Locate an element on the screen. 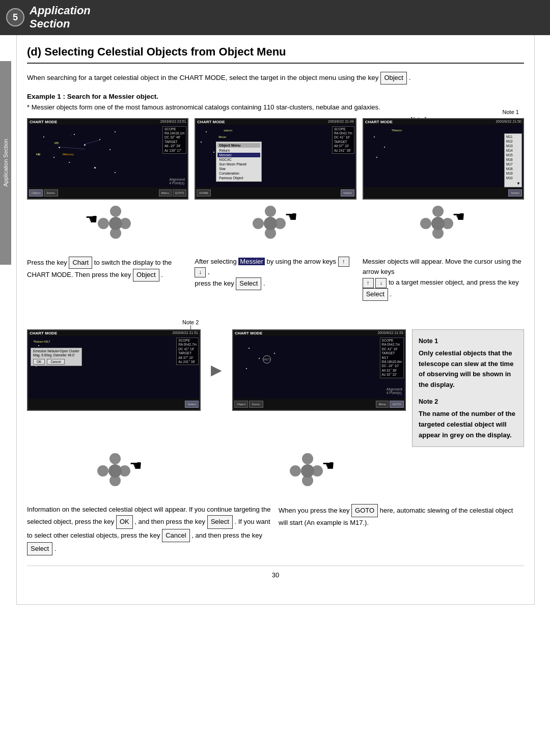 The height and width of the screenshot is (756, 550). menu-item-famous: Famous Object is located at coordinates (239, 178).